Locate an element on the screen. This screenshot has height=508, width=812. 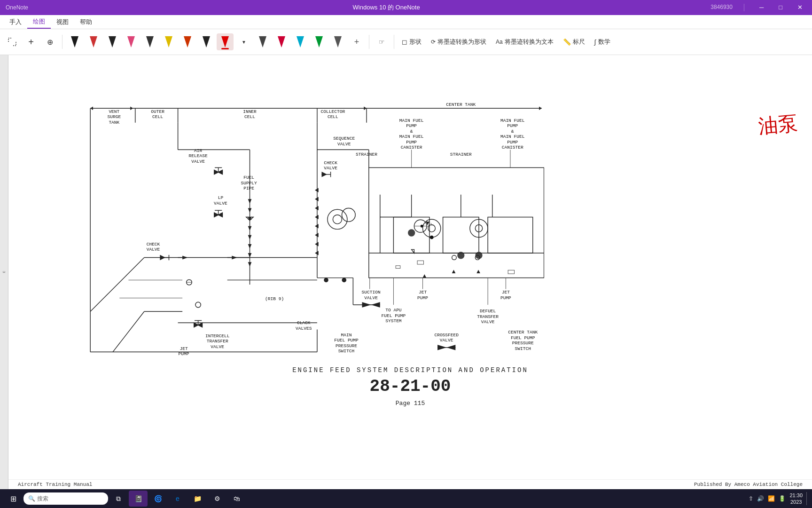
pen-pink is located at coordinates (131, 42).